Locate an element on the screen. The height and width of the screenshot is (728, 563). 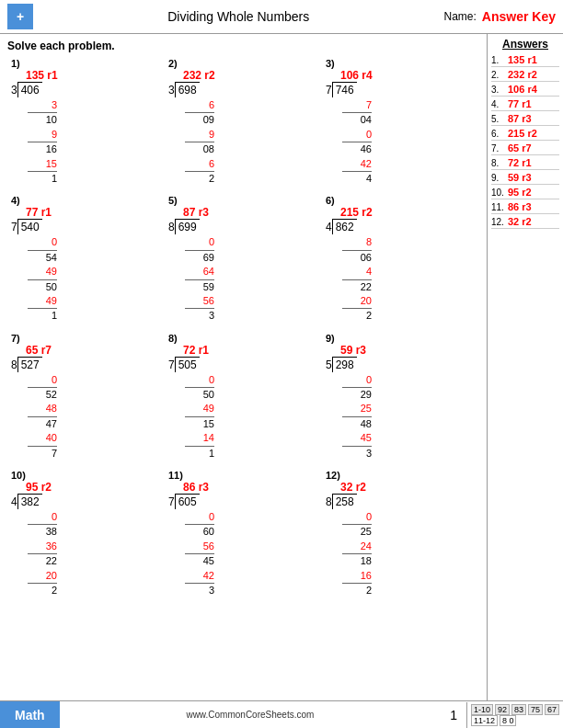
answer-number: 1. is located at coordinates (500, 61).